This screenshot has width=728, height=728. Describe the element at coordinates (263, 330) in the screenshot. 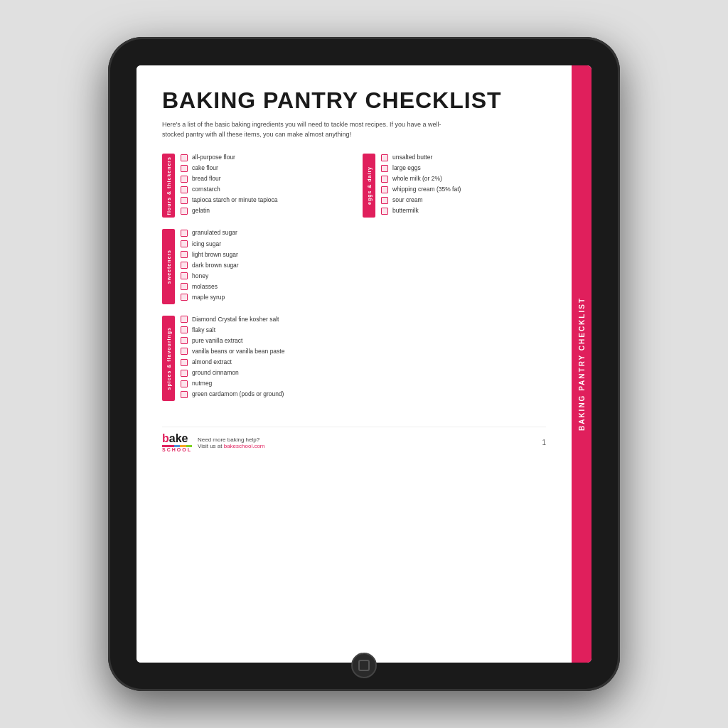

I see `list-item: flaky salt` at that location.